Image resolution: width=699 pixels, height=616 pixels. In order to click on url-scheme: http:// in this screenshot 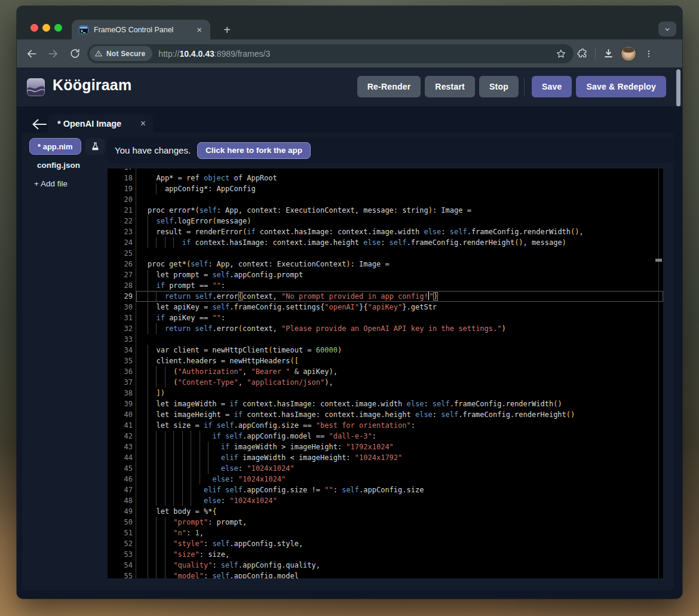, I will do `click(168, 54)`.